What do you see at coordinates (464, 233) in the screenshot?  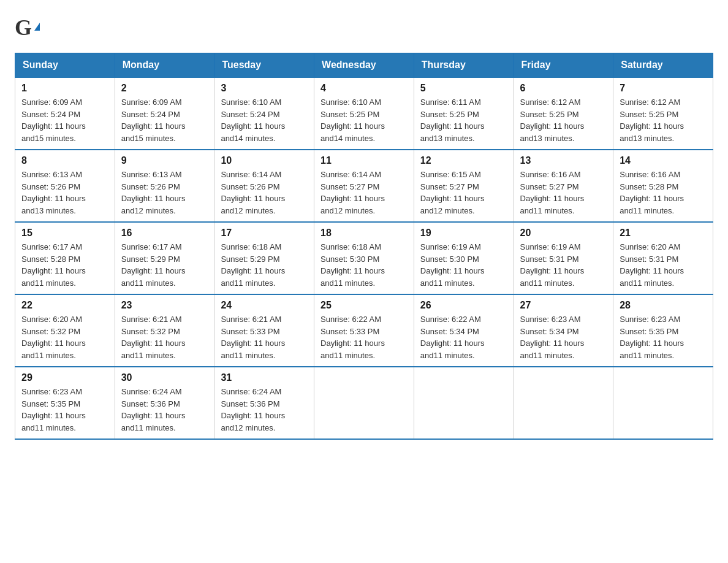 I see `day-number: 19` at bounding box center [464, 233].